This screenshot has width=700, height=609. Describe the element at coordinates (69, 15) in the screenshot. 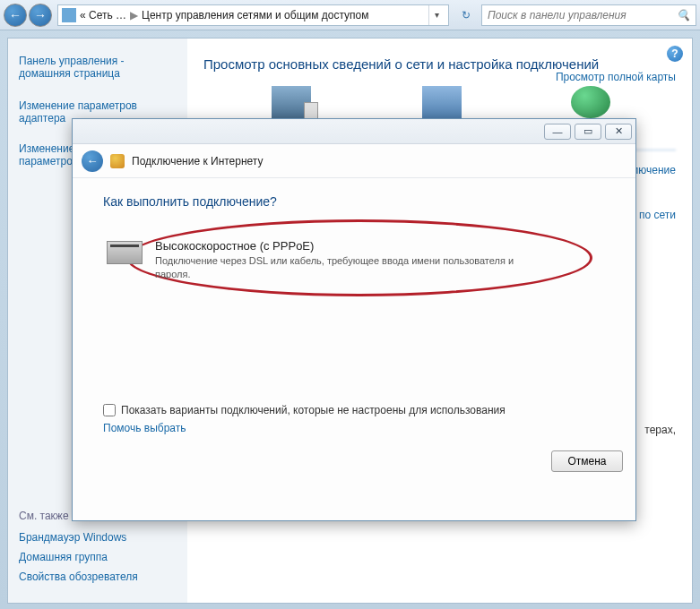

I see `network-icon` at that location.